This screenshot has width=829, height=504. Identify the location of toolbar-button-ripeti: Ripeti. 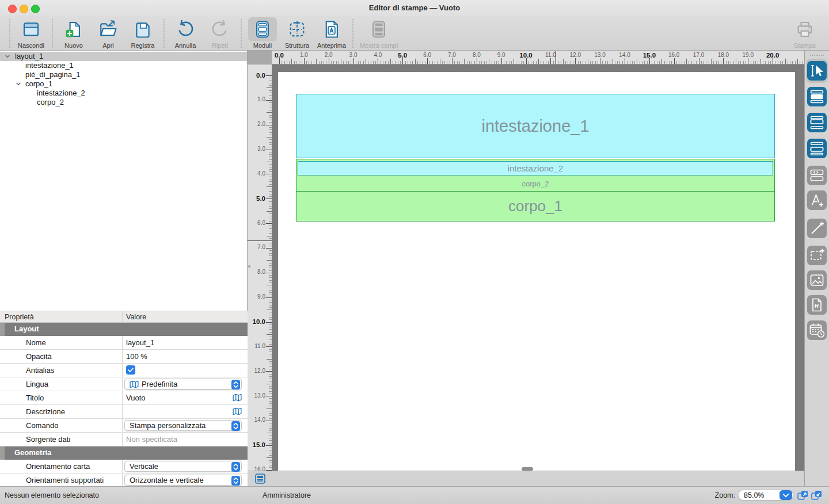
(220, 33).